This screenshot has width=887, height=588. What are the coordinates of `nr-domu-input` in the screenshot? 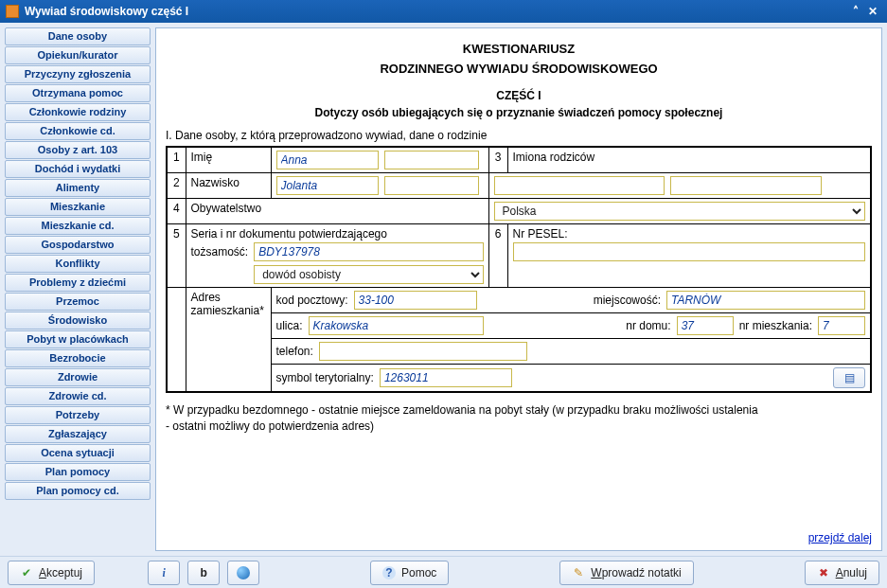 It's located at (705, 326).